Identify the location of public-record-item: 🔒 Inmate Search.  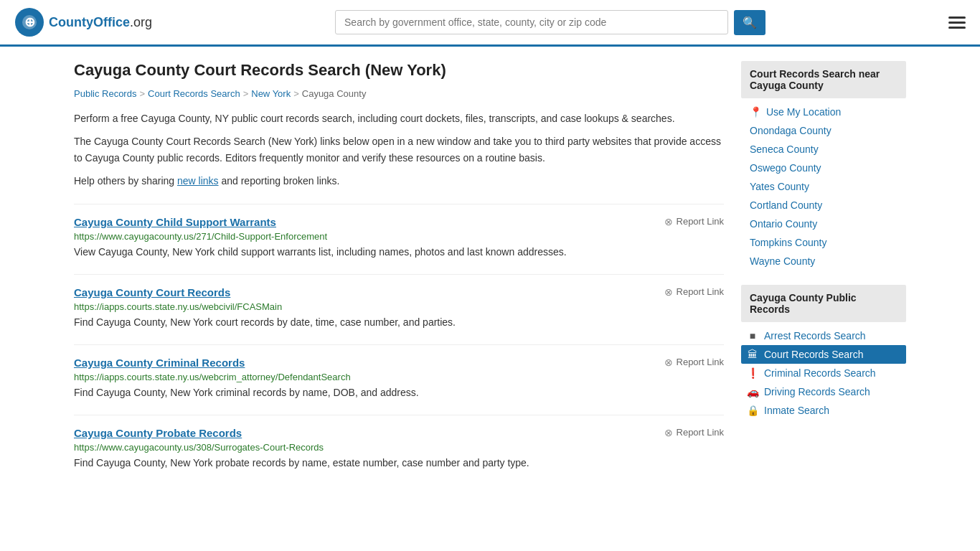
(824, 410).